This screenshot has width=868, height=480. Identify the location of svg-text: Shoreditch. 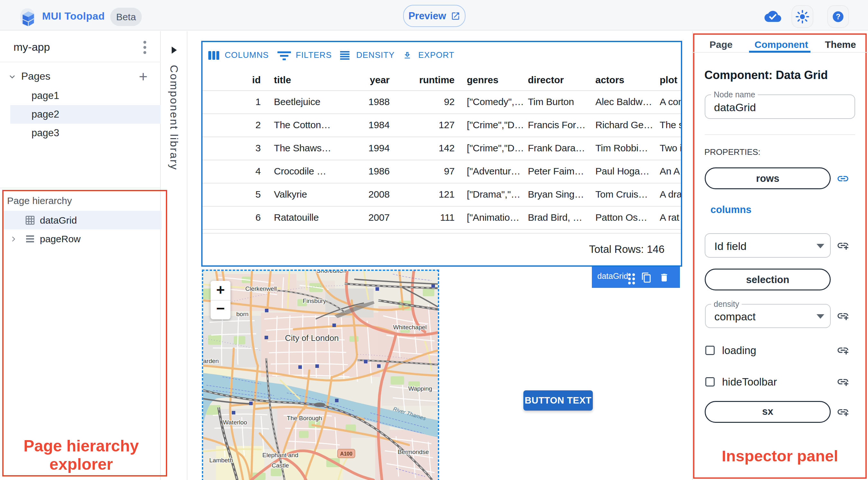
(332, 273).